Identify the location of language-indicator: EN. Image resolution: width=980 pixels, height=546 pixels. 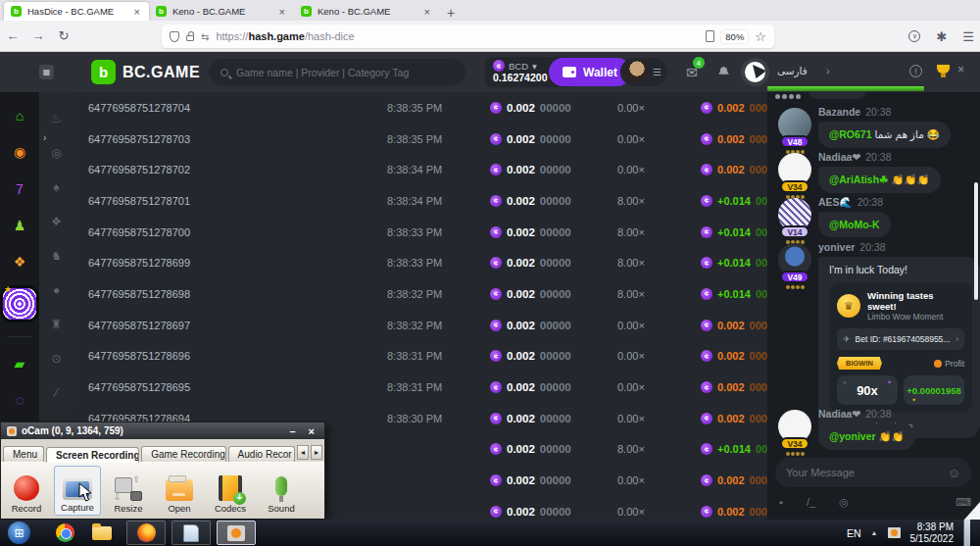
(855, 533).